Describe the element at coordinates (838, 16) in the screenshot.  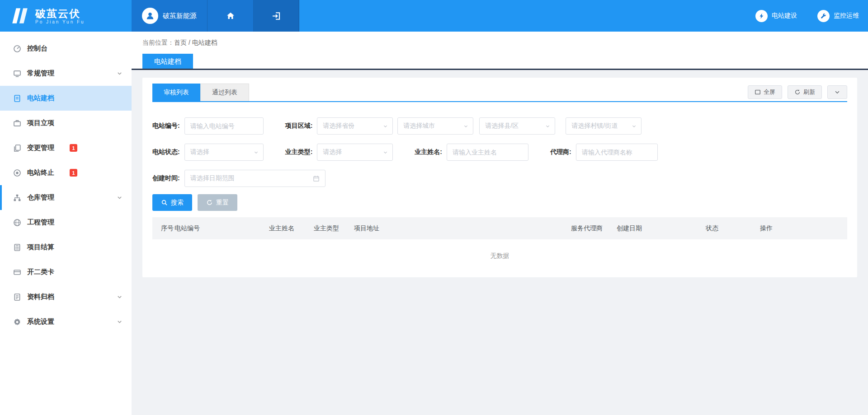
I see `nav-monitoring-ops: 监控运维` at that location.